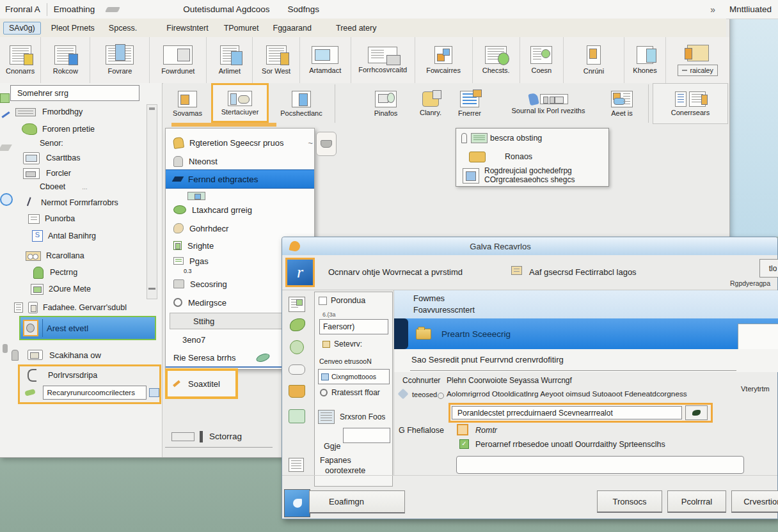  Describe the element at coordinates (187, 104) in the screenshot. I see `tool2-sovamas: Sovamas` at that location.